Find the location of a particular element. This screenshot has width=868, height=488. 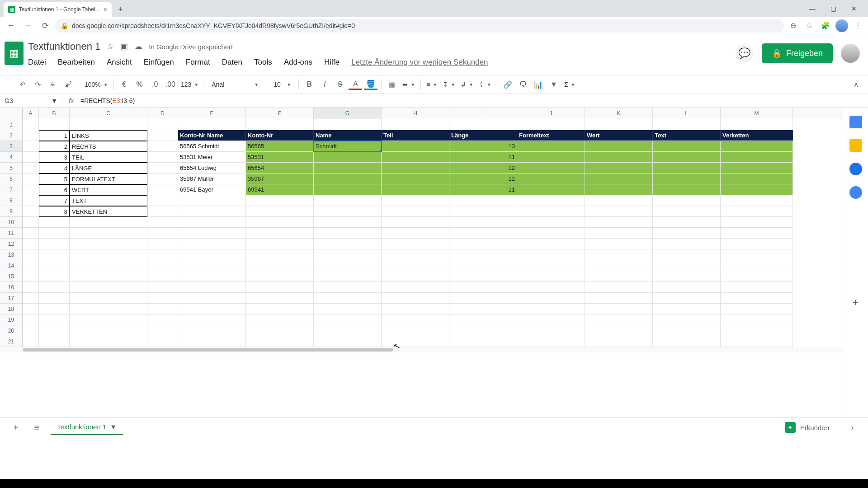

cell-B2: 1 is located at coordinates (54, 136).